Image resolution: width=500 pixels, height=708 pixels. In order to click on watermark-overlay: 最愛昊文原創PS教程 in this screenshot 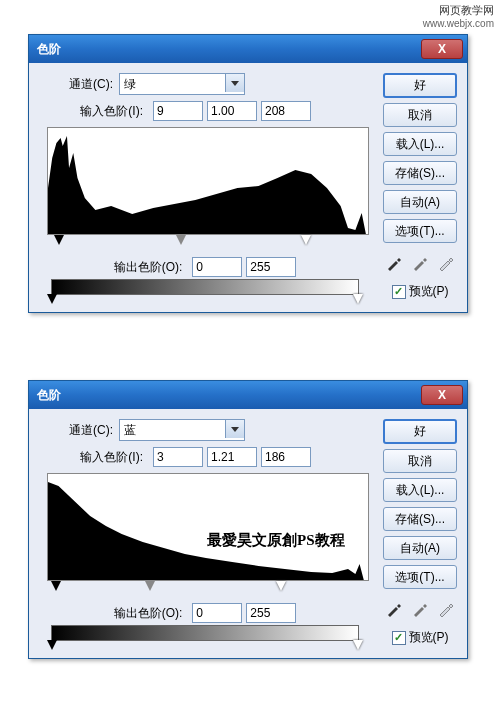, I will do `click(276, 540)`.